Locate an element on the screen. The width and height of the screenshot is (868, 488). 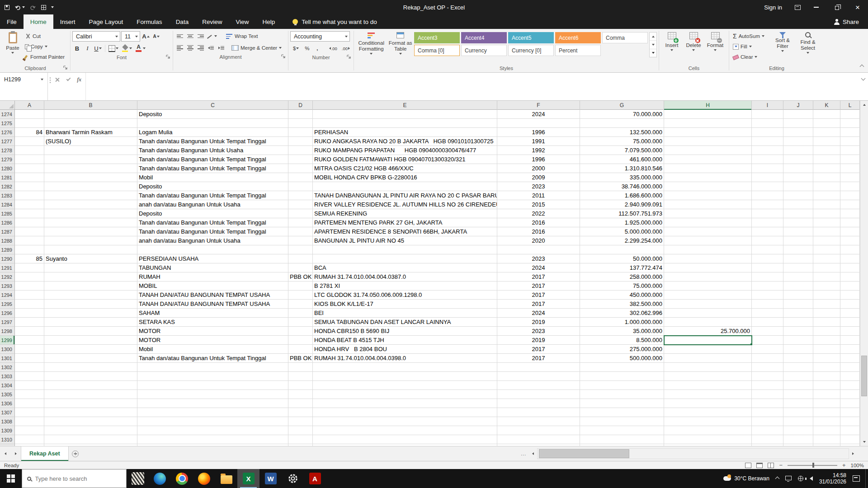
cell-K1296 is located at coordinates (827, 313).